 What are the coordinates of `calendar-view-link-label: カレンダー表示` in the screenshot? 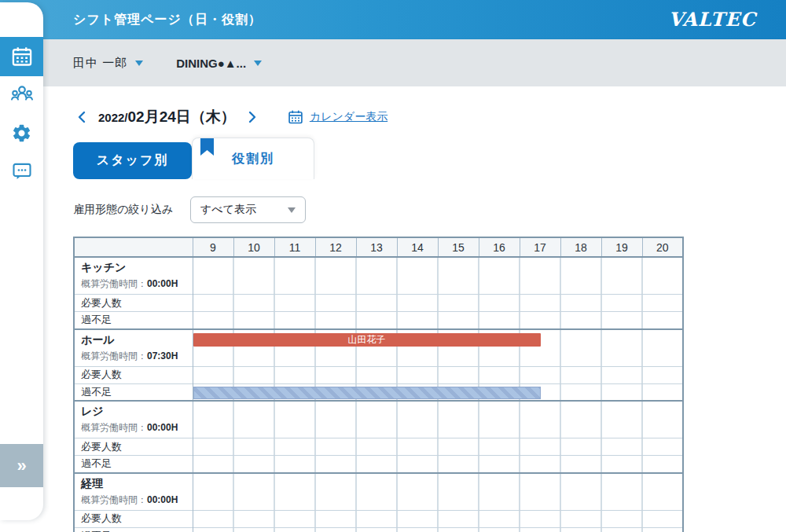 It's located at (349, 117).